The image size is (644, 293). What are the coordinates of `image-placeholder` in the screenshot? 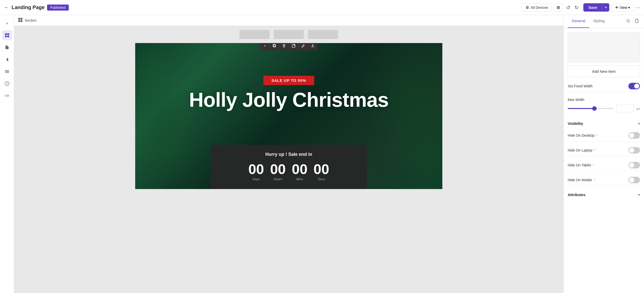 It's located at (604, 47).